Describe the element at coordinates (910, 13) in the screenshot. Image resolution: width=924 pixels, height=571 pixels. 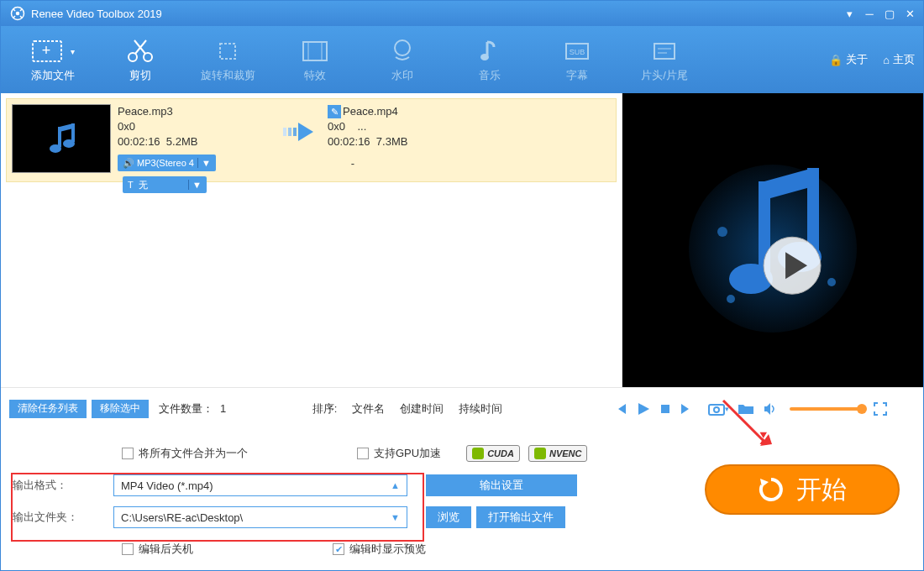
I see `close-button: ✕` at that location.